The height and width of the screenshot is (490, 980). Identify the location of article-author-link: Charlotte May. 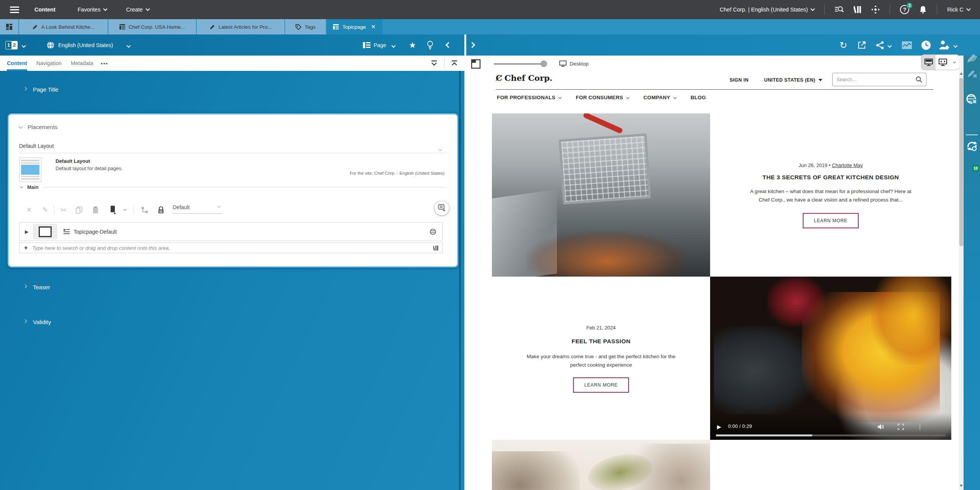
(848, 166).